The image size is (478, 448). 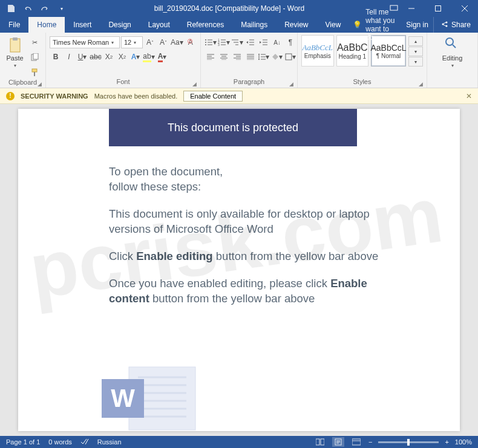 I want to click on sign-in-link: Sign in, so click(x=417, y=25).